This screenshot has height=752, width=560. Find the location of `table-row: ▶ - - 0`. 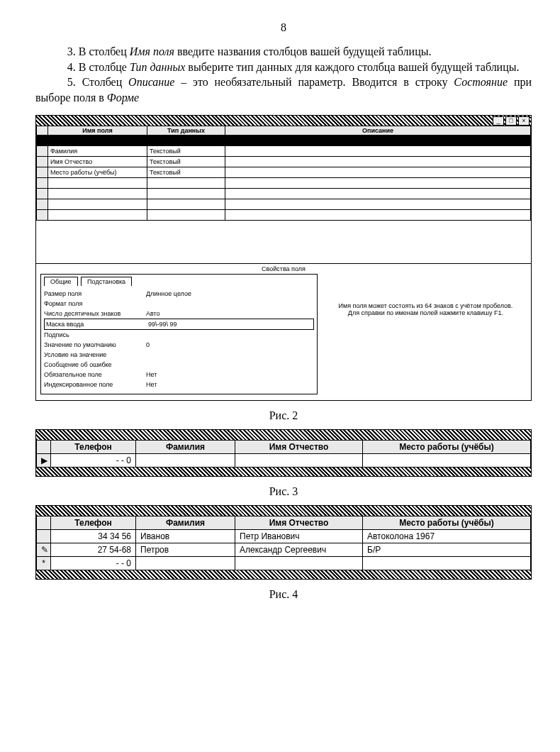

table-row: ▶ - - 0 is located at coordinates (284, 461).